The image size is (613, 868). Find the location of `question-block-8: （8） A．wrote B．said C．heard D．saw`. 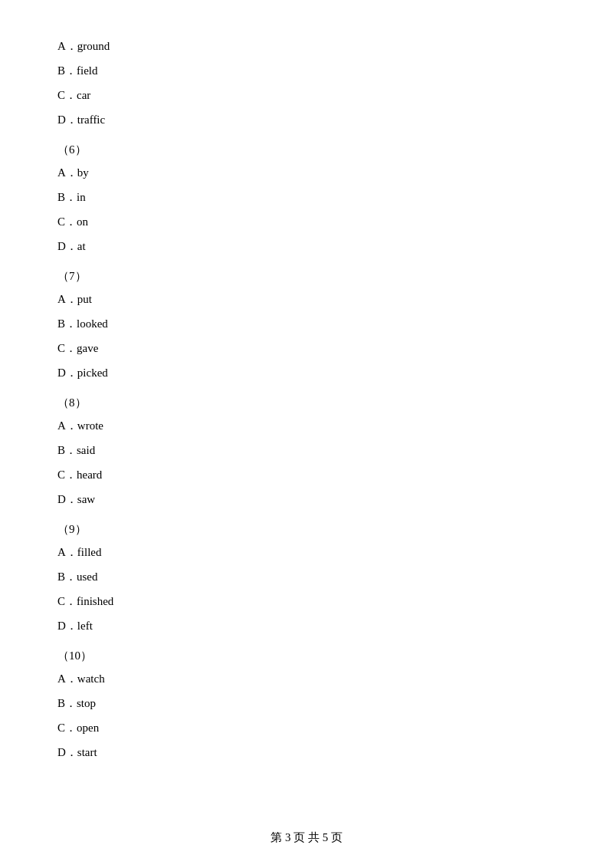

question-block-8: （8） A．wrote B．said C．heard D．saw is located at coordinates (306, 452).